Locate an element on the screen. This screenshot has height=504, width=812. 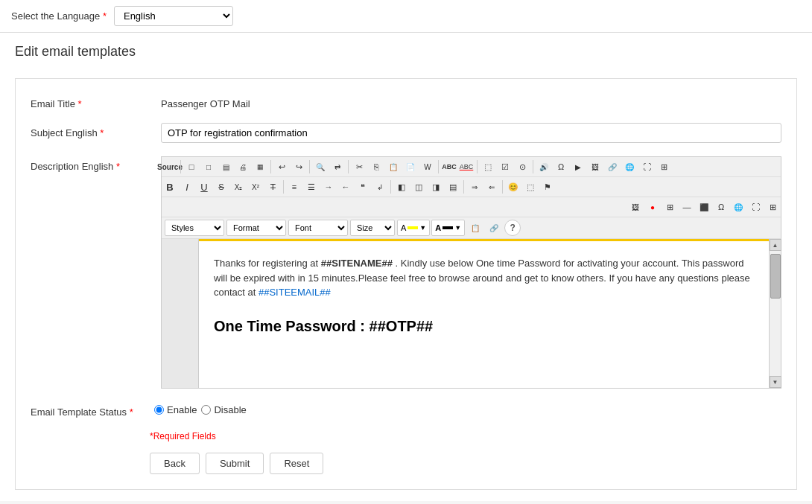
align-left-btn: ◧ is located at coordinates (402, 187).